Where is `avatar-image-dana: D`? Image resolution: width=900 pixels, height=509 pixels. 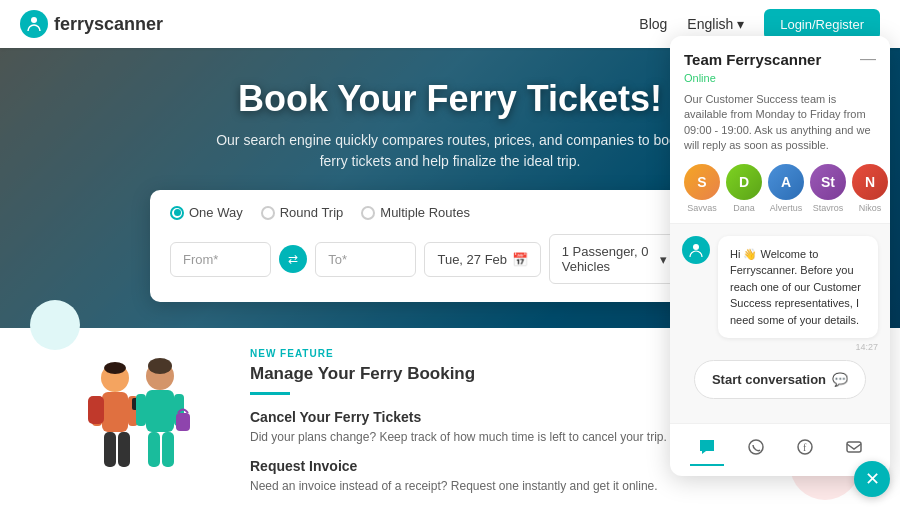 avatar-image-dana: D is located at coordinates (744, 182).